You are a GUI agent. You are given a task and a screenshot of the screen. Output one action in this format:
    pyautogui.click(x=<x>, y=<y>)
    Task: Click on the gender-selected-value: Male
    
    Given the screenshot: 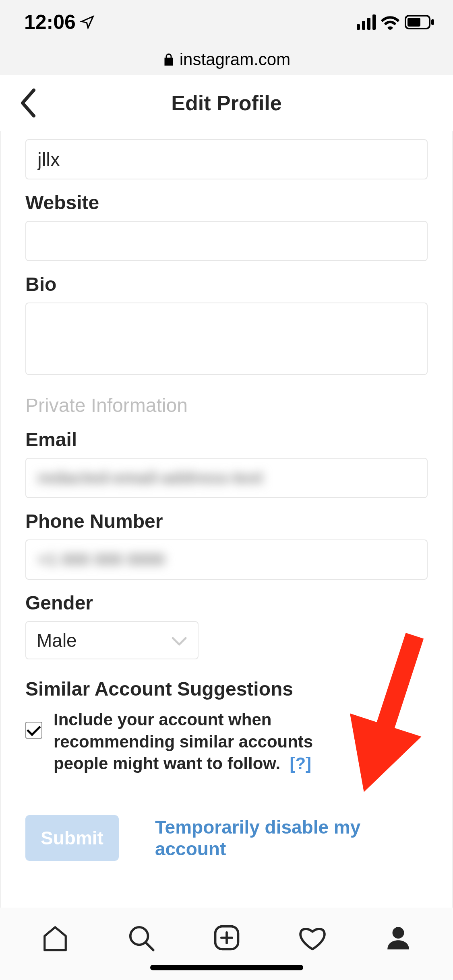 What is the action you would take?
    pyautogui.click(x=57, y=640)
    